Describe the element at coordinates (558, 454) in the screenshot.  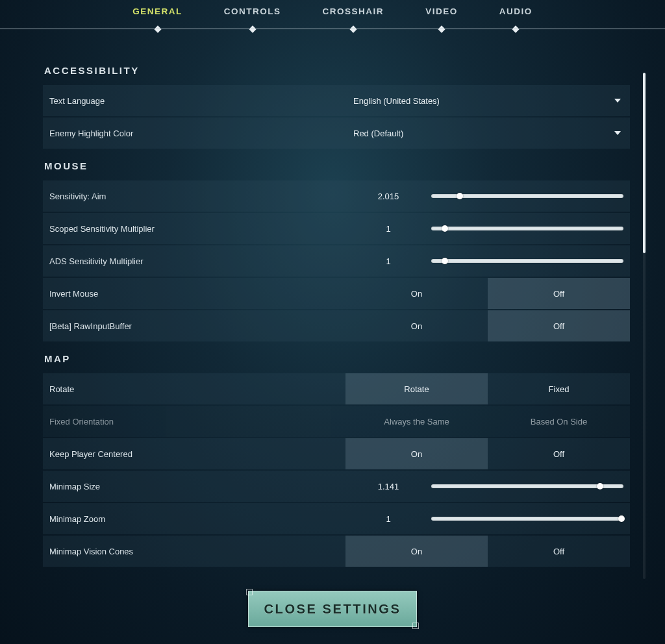
I see `toggle-keep-off: Off` at that location.